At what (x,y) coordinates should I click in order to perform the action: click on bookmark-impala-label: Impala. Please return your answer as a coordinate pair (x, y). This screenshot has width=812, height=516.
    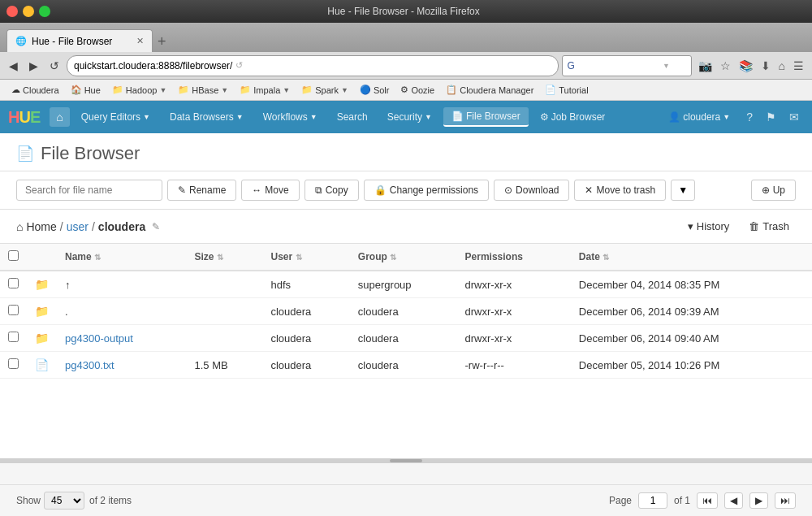
    Looking at the image, I should click on (266, 90).